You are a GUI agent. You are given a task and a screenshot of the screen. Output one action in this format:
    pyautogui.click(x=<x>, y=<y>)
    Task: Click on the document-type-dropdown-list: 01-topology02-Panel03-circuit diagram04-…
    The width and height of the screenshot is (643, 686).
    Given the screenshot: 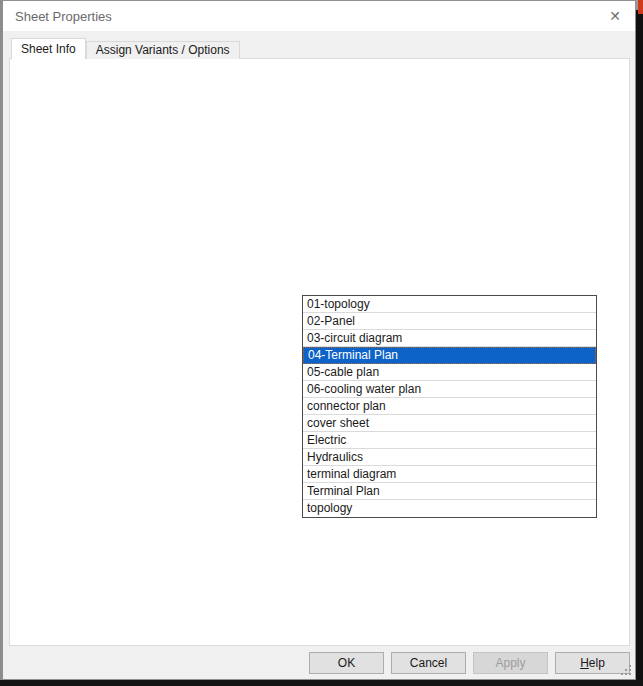 What is the action you would take?
    pyautogui.click(x=450, y=406)
    